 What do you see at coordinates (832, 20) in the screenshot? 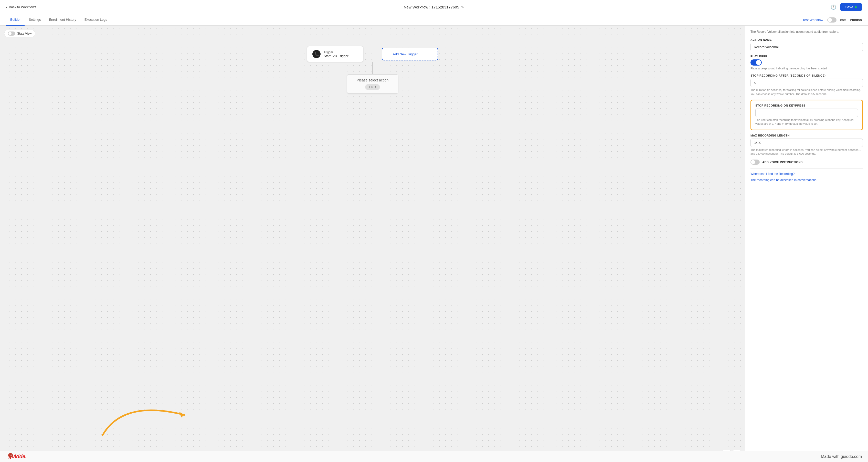
I see `nav-right-actions: Test Workflow Draft Publish` at bounding box center [832, 20].